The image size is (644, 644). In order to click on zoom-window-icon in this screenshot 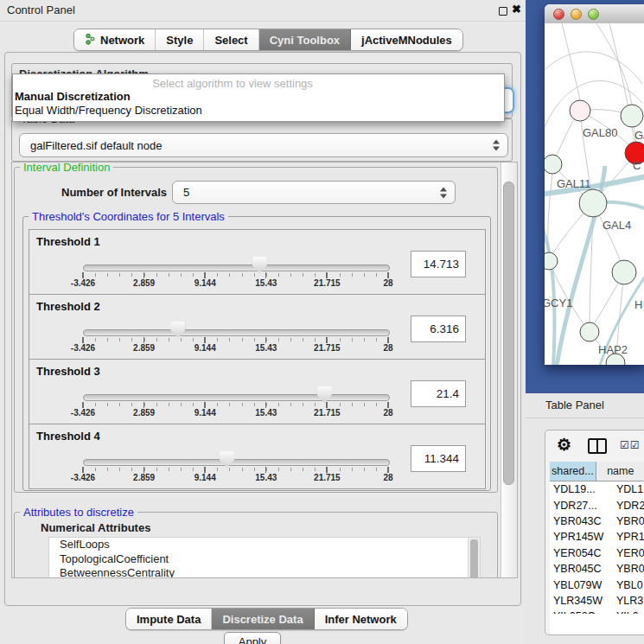, I will do `click(593, 14)`.